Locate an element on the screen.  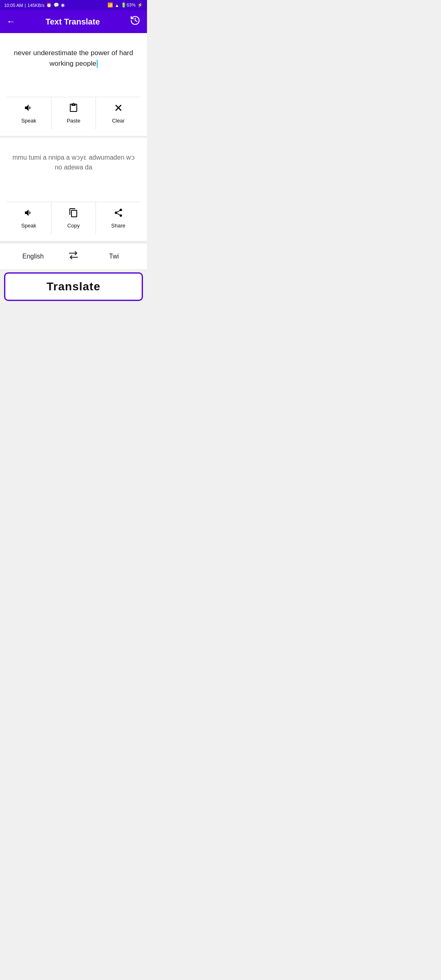
speak-input-label: Speak is located at coordinates (29, 121).